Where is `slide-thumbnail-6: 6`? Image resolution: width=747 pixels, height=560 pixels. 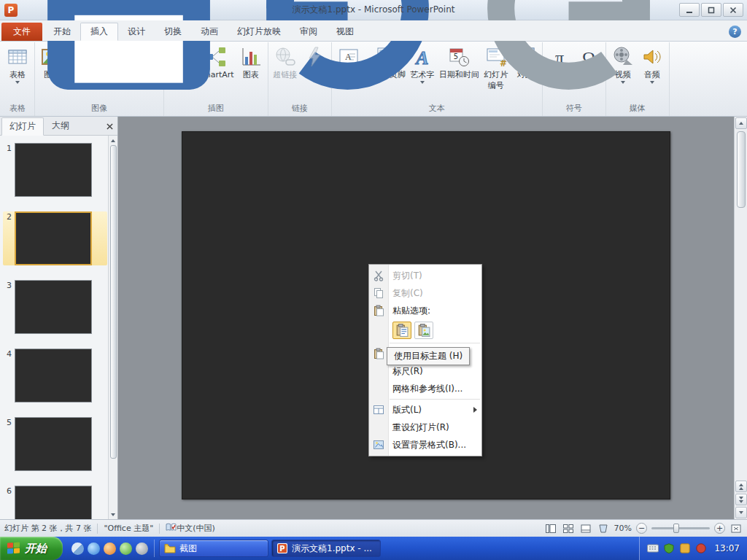 slide-thumbnail-6: 6 is located at coordinates (55, 502).